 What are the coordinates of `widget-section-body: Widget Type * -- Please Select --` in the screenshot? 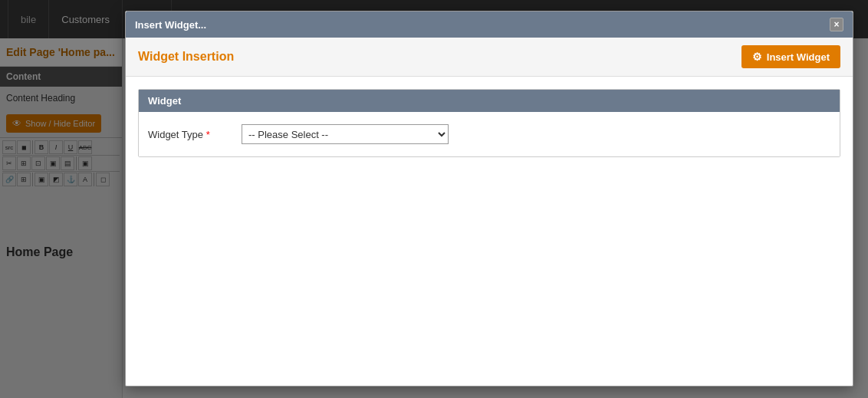 It's located at (489, 134).